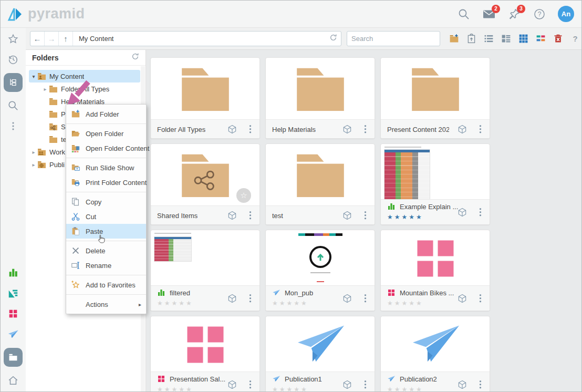 Image resolution: width=582 pixels, height=392 pixels. What do you see at coordinates (205, 354) in the screenshot?
I see `tile-presentation-sal-: Presentation Sal...★★★★★` at bounding box center [205, 354].